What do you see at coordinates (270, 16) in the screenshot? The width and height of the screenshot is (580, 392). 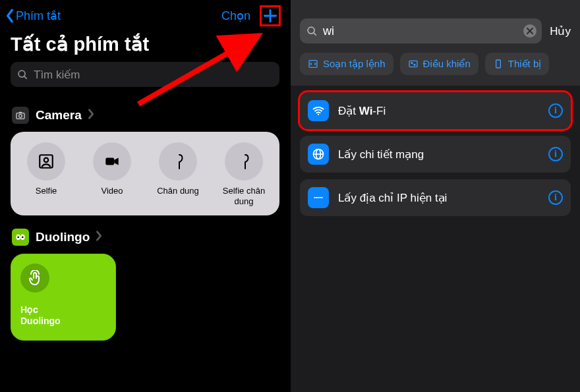 I see `add-button` at bounding box center [270, 16].